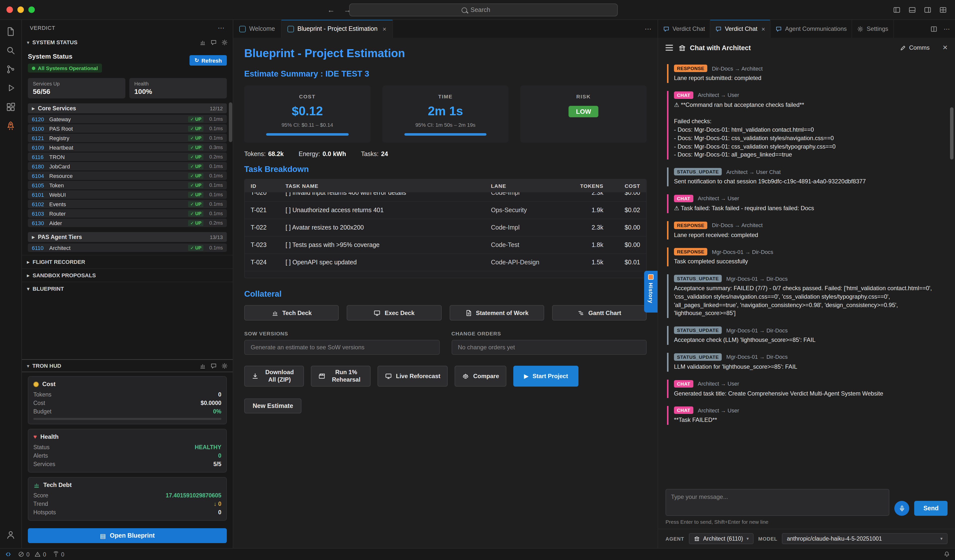  Describe the element at coordinates (127, 289) in the screenshot. I see `section-blueprint: ▾ BLUEPRINT` at that location.